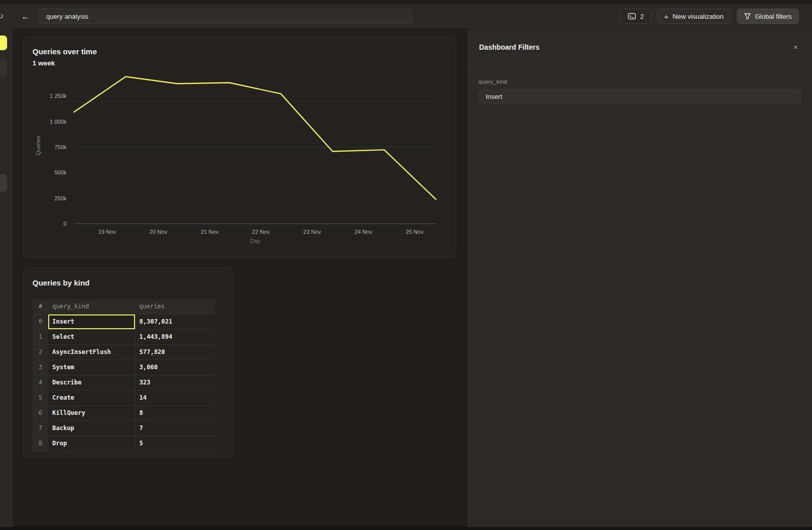  Describe the element at coordinates (415, 232) in the screenshot. I see `x-tick-label: 25 Nov` at that location.